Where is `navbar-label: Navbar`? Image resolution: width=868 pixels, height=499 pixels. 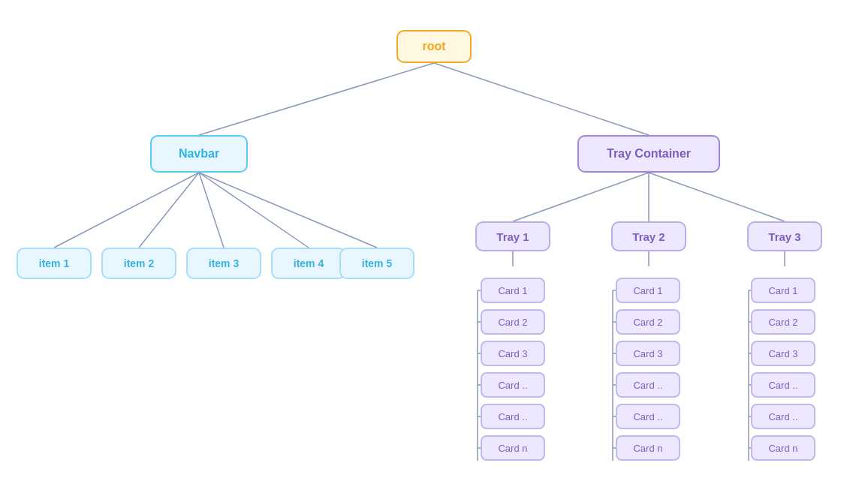 navbar-label: Navbar is located at coordinates (199, 154).